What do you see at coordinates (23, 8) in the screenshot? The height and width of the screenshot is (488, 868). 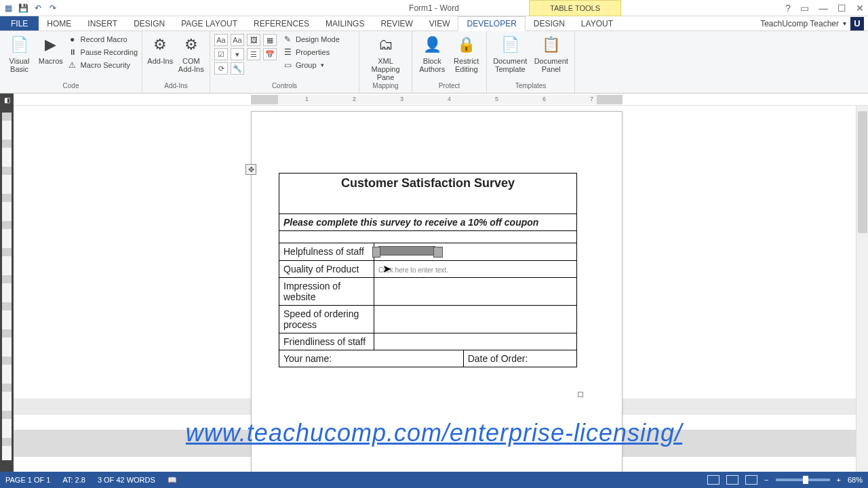 I see `save-icon: 💾` at bounding box center [23, 8].